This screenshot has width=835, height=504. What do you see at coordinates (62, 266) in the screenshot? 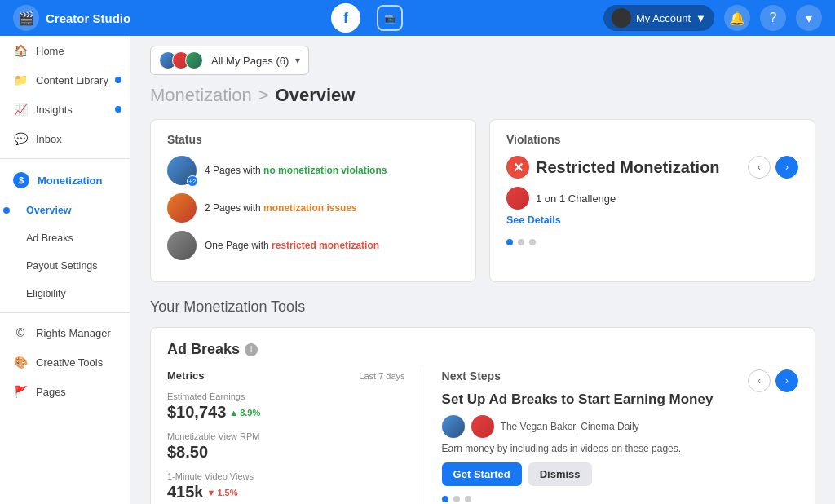
I see `sidebar-item-label: Payout Settings` at bounding box center [62, 266].